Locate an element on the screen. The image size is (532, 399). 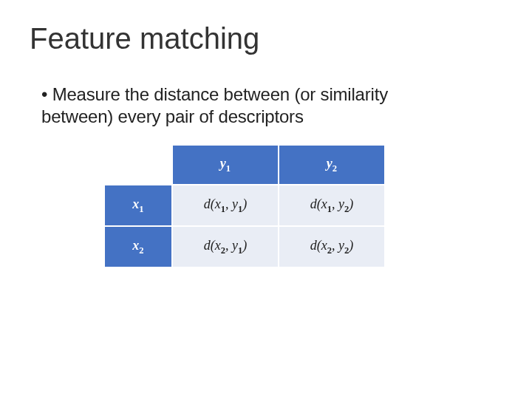
cell-x1-y1: d(x1, y1) is located at coordinates (225, 205).